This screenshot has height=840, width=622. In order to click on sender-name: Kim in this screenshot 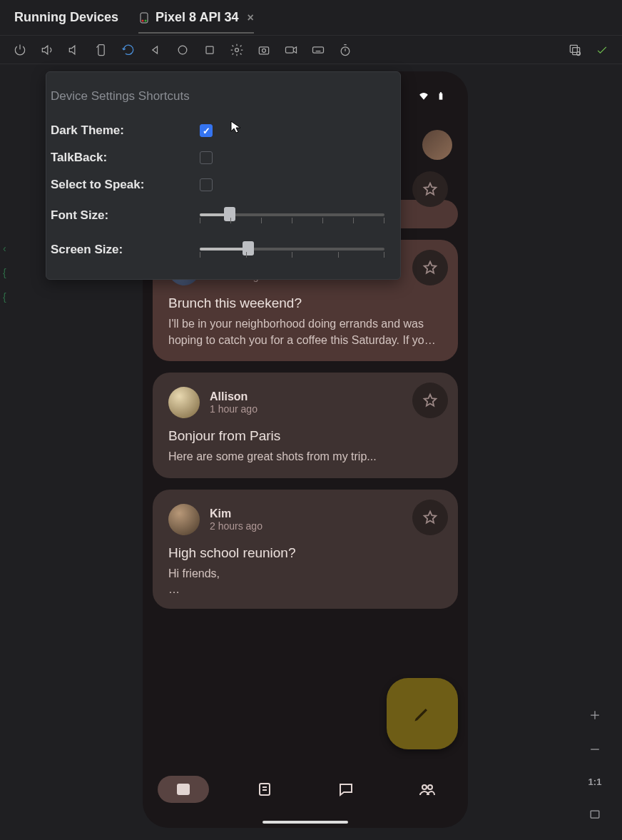, I will do `click(236, 514)`.